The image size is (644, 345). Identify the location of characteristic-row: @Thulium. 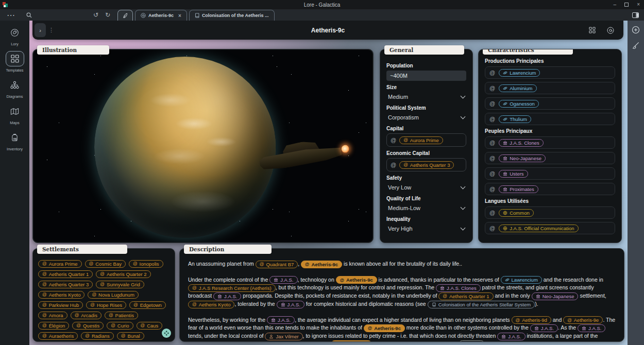
(550, 119).